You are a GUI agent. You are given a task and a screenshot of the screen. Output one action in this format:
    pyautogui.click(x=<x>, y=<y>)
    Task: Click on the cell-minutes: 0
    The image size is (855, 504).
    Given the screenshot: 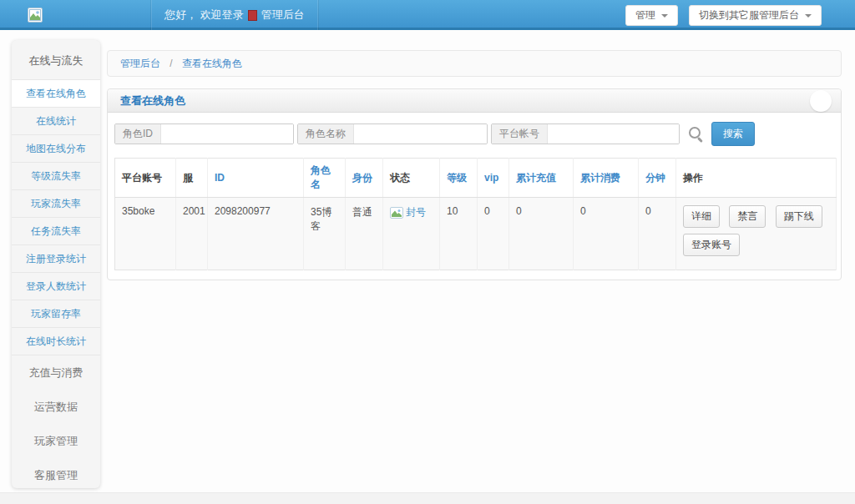 What is the action you would take?
    pyautogui.click(x=658, y=234)
    